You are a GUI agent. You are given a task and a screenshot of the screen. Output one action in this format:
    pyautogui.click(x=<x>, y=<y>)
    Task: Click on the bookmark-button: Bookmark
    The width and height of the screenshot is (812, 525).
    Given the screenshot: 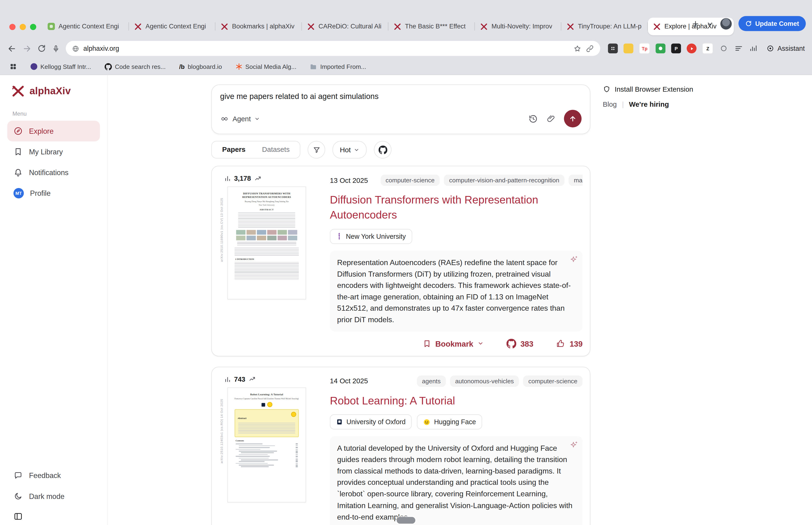 What is the action you would take?
    pyautogui.click(x=453, y=344)
    